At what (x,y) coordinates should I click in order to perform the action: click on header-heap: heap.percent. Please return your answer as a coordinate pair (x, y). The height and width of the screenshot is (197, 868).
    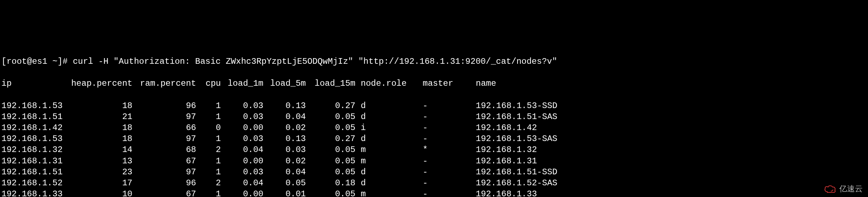
    Looking at the image, I should click on (101, 84).